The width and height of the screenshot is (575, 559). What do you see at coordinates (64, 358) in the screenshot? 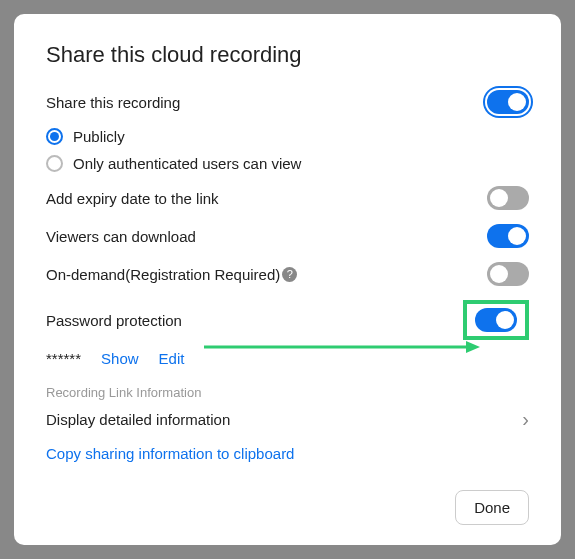
I see `password-mask: ******` at bounding box center [64, 358].